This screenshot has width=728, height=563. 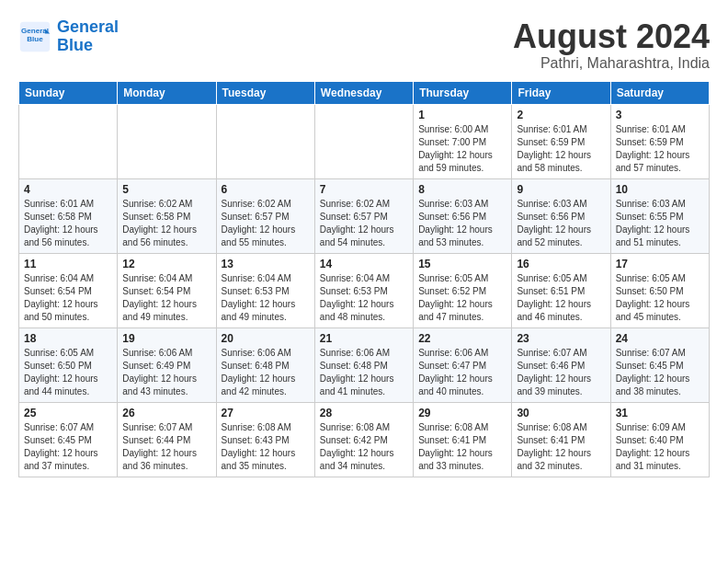 What do you see at coordinates (561, 413) in the screenshot?
I see `day-number: 30` at bounding box center [561, 413].